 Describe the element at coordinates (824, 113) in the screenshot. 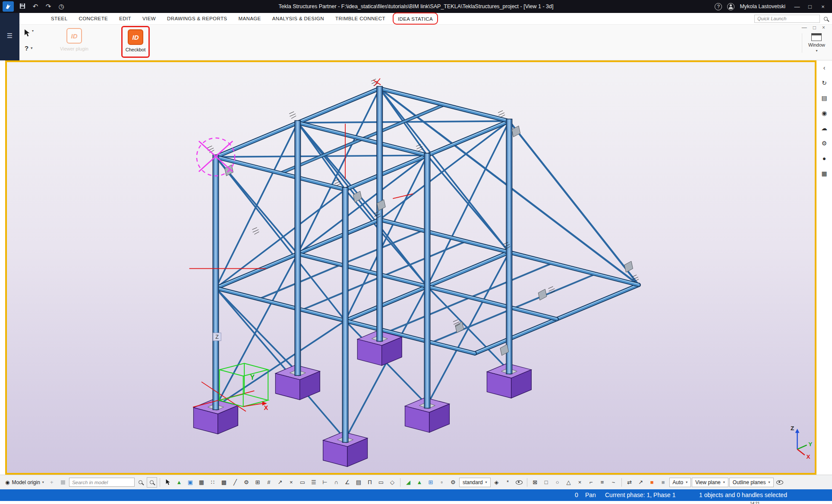

I see `globe-button: ◉` at that location.